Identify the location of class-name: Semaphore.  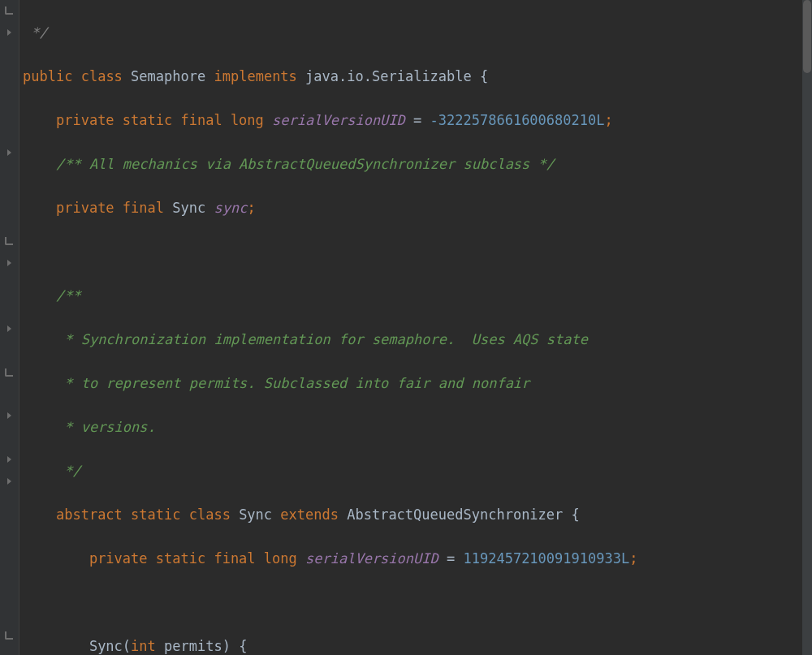
(168, 76).